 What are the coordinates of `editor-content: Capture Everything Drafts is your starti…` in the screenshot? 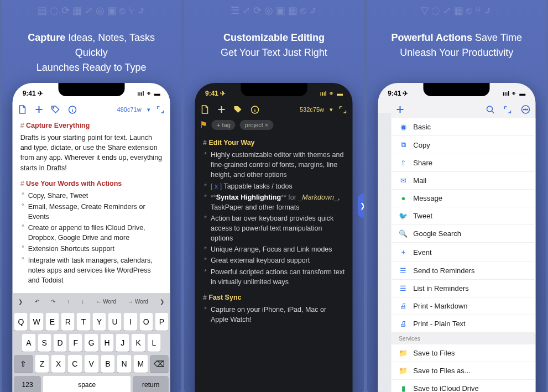 It's located at (92, 206).